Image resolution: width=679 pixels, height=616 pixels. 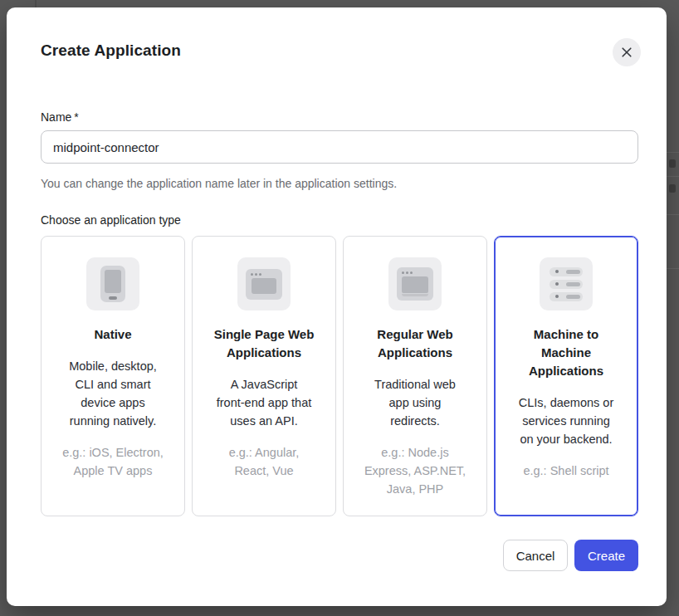 I want to click on server-stack-icon, so click(x=566, y=284).